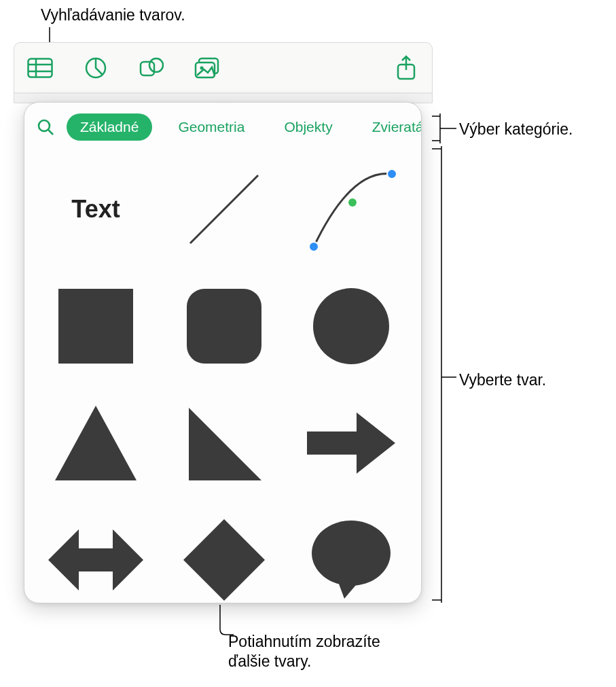 This screenshot has width=616, height=687. What do you see at coordinates (207, 68) in the screenshot?
I see `toolbar-media-button` at bounding box center [207, 68].